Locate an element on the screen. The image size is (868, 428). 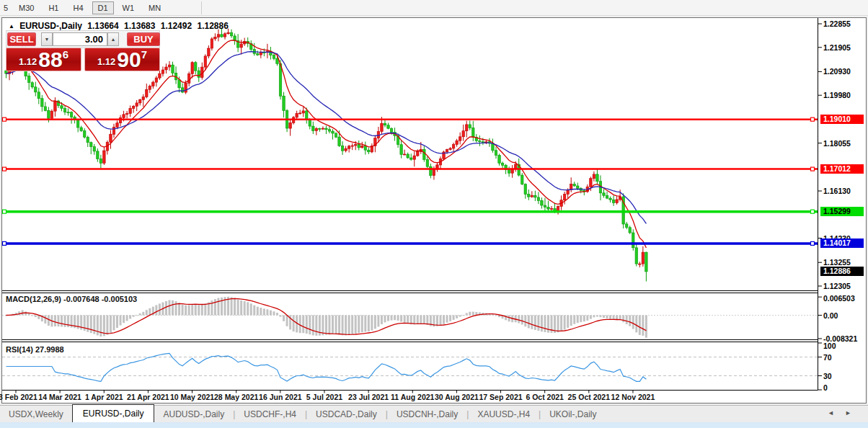
price-tick-label: 1.12305 is located at coordinates (837, 286).